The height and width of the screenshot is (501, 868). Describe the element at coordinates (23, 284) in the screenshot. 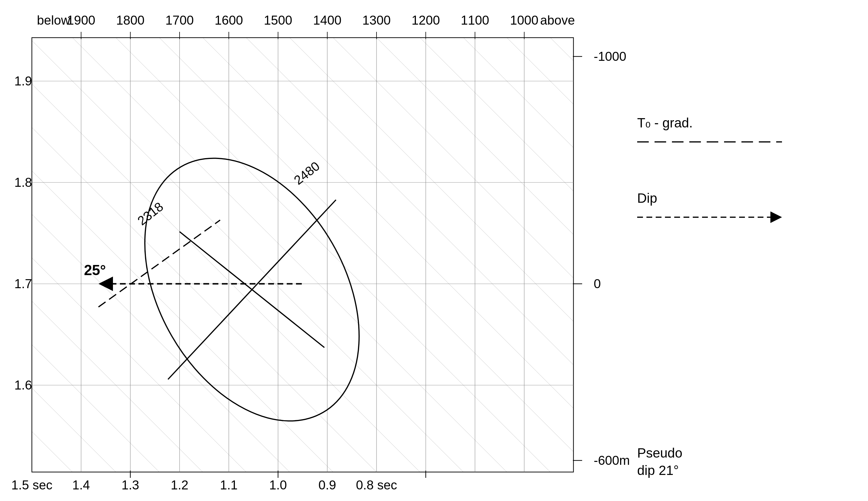

I see `left-label-17: 1.7` at that location.